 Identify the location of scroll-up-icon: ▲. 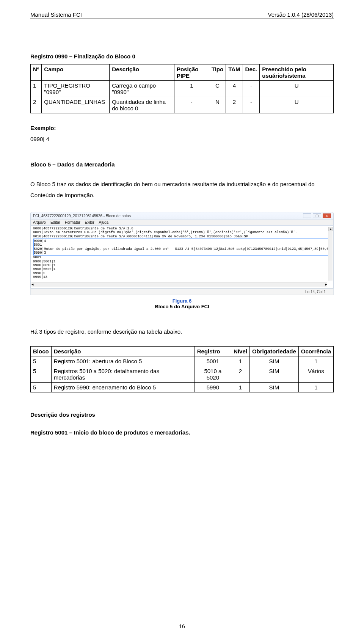
(331, 229).